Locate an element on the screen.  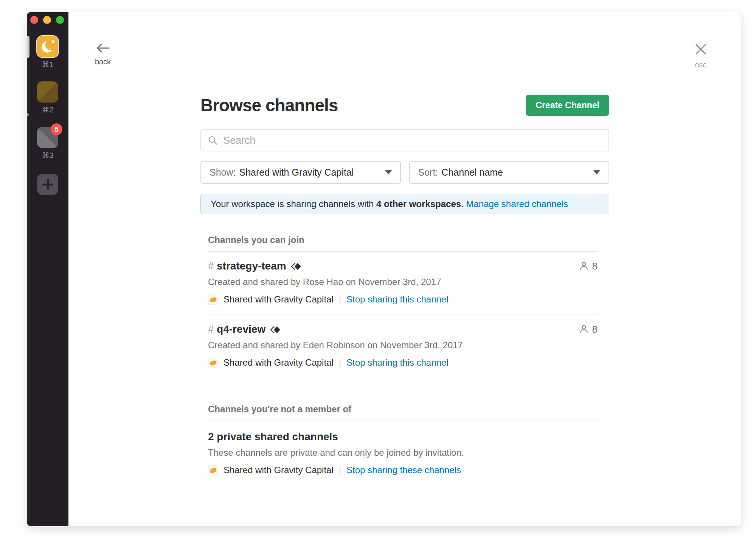
section-header-join: Channels you can join is located at coordinates (403, 243).